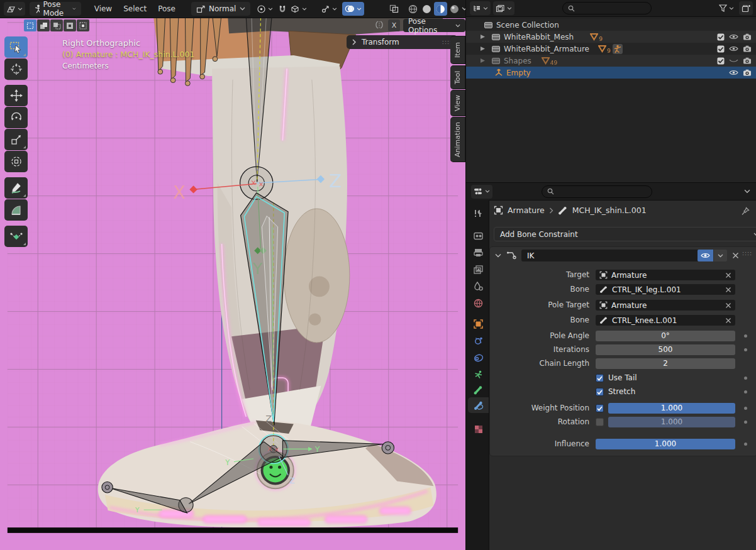  Describe the element at coordinates (672, 422) in the screenshot. I see `rotation-slider: 1.000` at that location.